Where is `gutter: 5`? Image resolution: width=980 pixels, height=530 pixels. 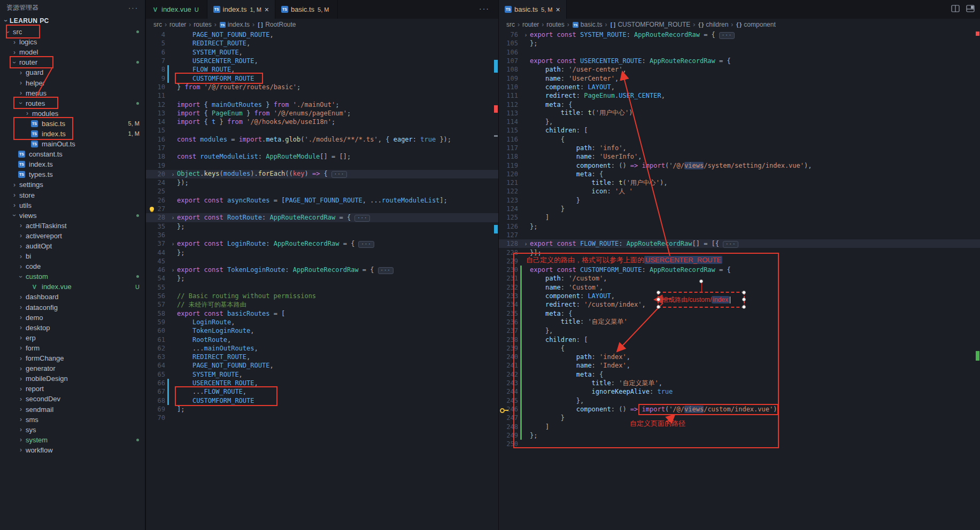 gutter: 5 is located at coordinates (161, 43).